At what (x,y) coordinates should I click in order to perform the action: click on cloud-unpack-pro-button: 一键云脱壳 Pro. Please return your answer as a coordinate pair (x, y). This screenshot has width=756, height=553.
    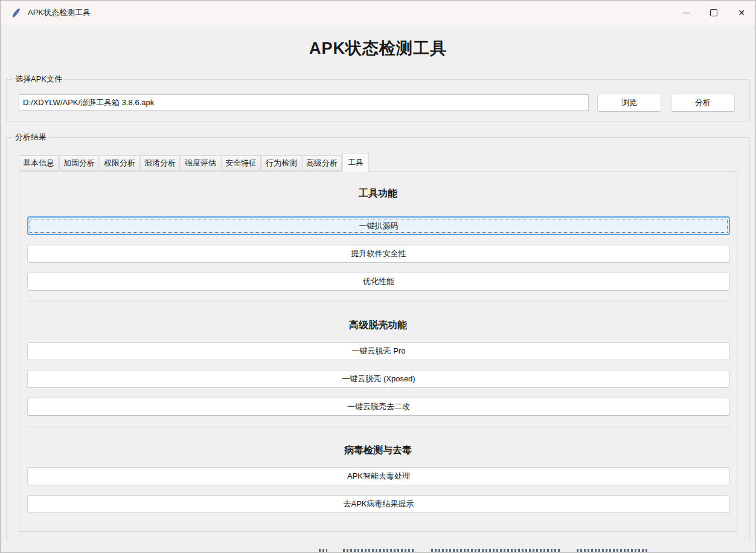
    Looking at the image, I should click on (379, 351).